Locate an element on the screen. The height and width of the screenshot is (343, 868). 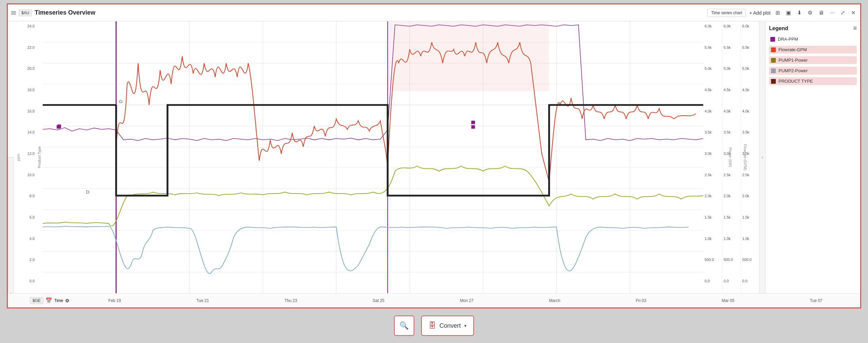
d-label: D is located at coordinates (88, 192).